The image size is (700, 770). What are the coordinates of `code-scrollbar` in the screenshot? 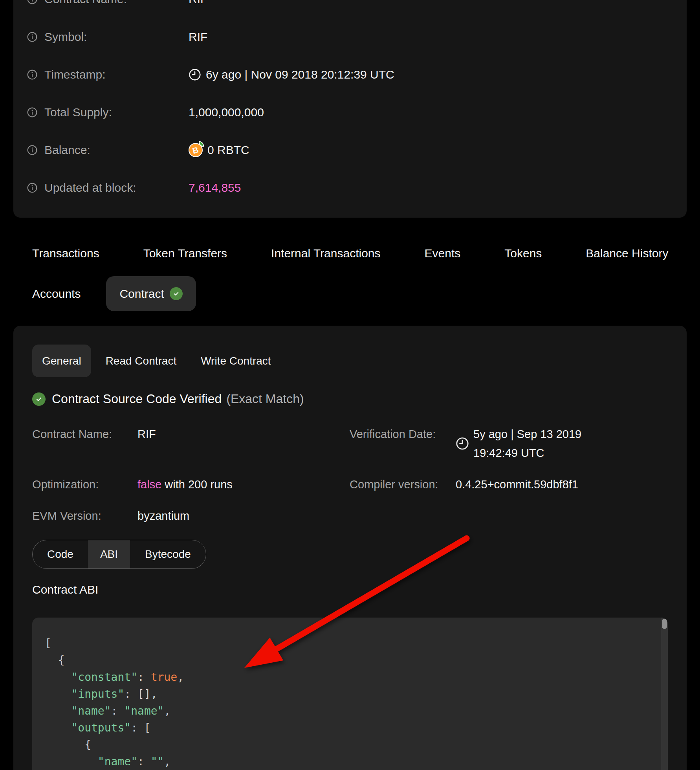 It's located at (665, 694).